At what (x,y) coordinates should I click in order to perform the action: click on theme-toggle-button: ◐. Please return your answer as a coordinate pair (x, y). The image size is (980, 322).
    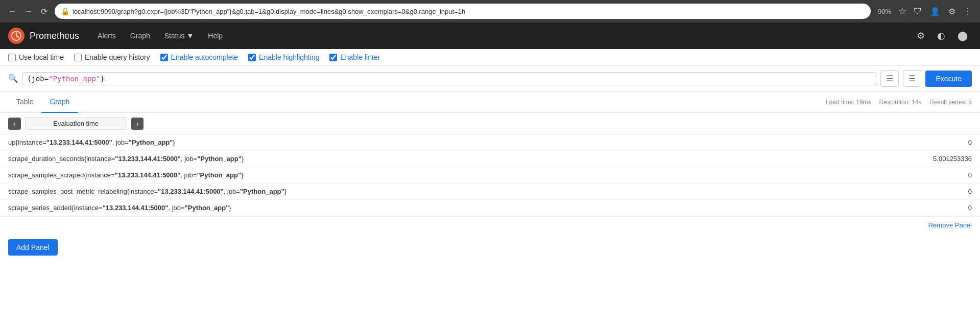
    Looking at the image, I should click on (941, 36).